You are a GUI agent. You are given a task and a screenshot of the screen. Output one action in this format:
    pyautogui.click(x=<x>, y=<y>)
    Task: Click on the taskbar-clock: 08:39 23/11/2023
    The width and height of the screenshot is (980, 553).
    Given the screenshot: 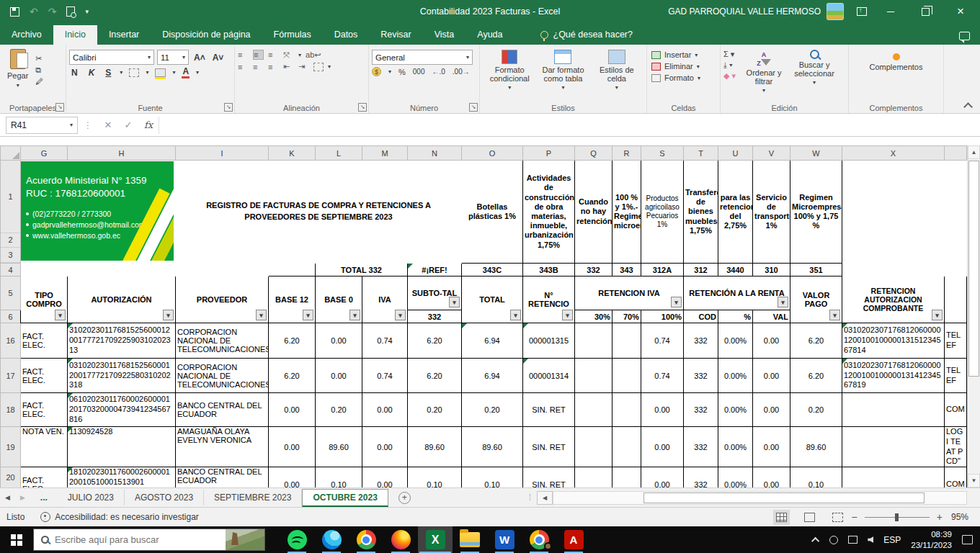 What is the action you would take?
    pyautogui.click(x=931, y=540)
    